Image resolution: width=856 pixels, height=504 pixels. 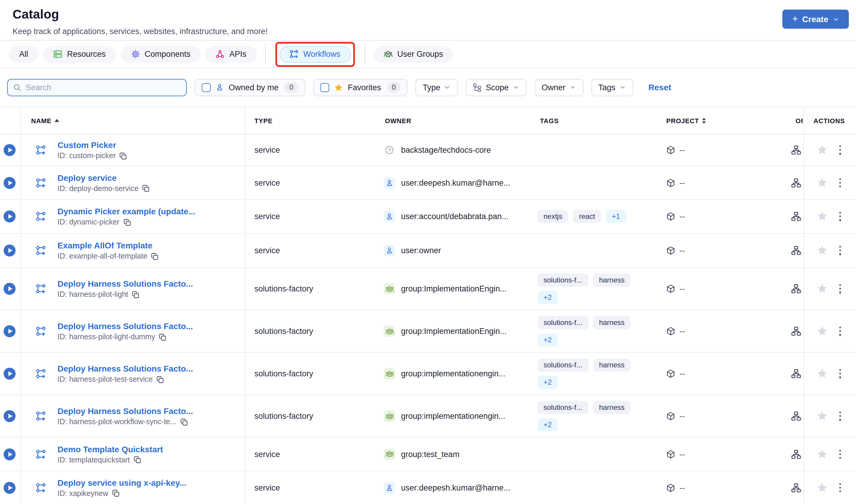 I want to click on owner-cell: group:implementationengin..., so click(x=453, y=416).